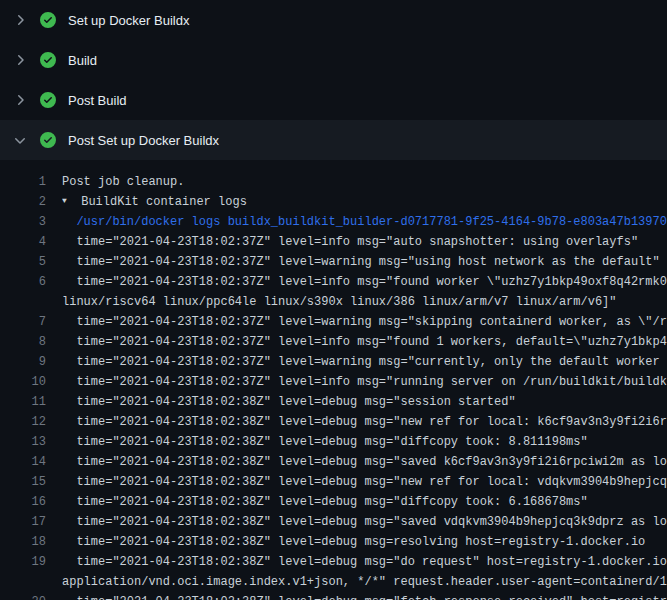 This screenshot has width=667, height=600. I want to click on log-line: application/vnd.oci.image.index.v1+json,…, so click(334, 582).